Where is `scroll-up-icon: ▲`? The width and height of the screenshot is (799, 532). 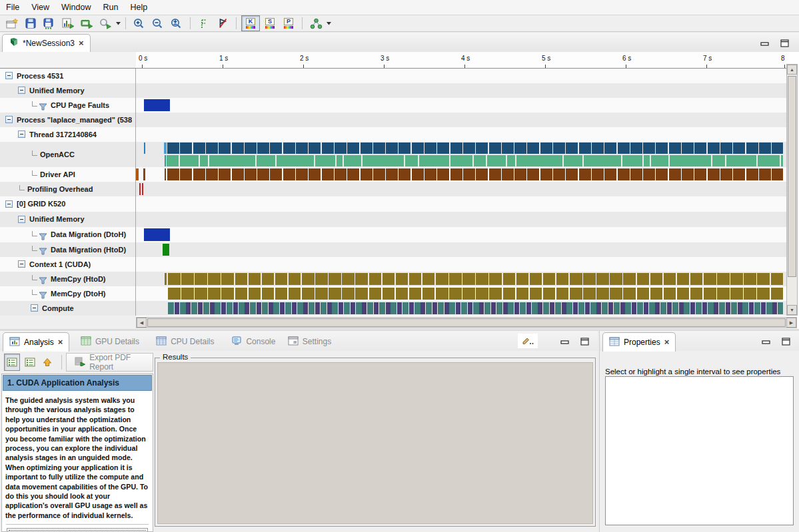 scroll-up-icon: ▲ is located at coordinates (792, 69).